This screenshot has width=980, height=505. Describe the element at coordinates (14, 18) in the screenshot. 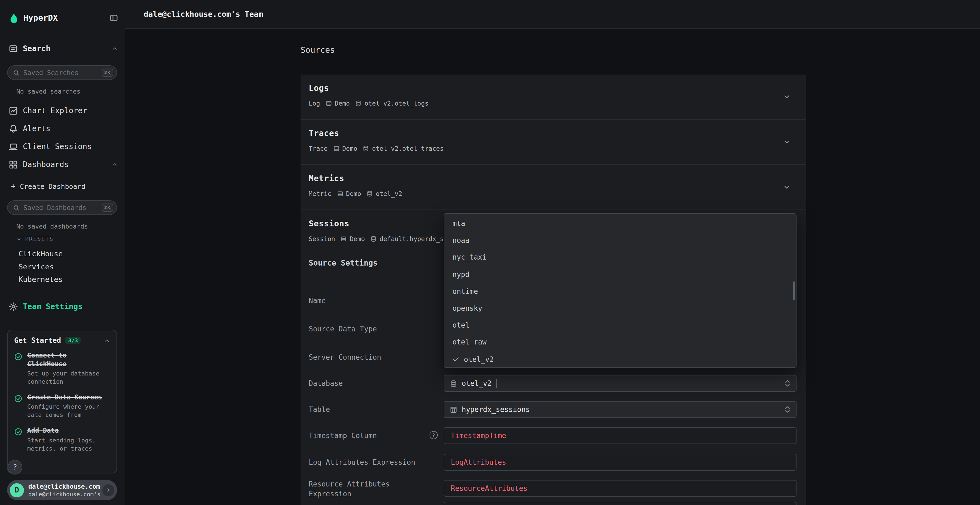

I see `hyperdx-logo-icon` at that location.